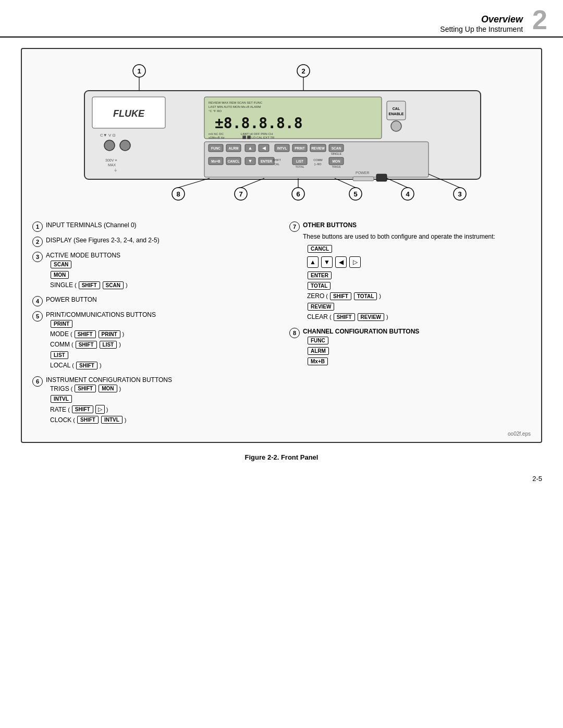  I want to click on svg-text: INTVL, so click(283, 148).